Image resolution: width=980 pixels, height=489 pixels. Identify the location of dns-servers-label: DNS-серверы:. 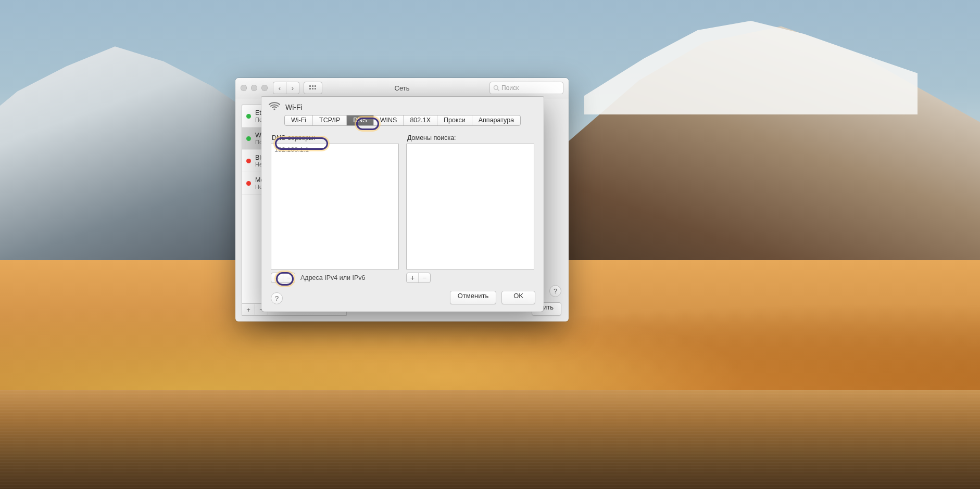
(335, 138).